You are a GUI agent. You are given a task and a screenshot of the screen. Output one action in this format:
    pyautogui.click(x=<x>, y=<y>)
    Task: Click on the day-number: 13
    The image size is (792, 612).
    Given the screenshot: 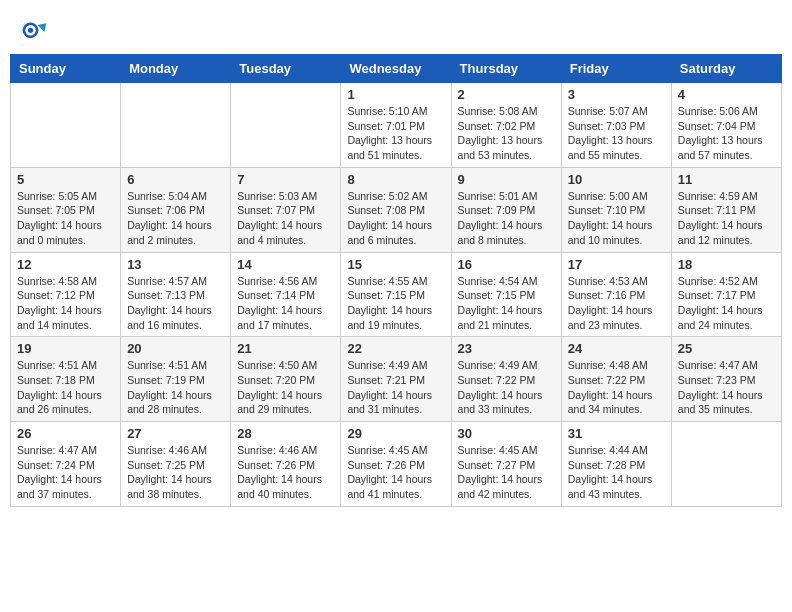 What is the action you would take?
    pyautogui.click(x=176, y=264)
    